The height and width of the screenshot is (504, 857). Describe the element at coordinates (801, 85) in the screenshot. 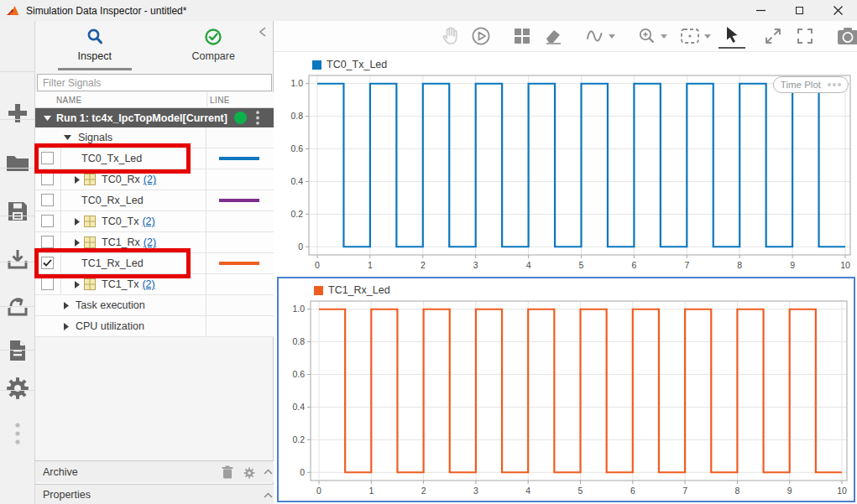

I see `plot-type-label: Time Plot` at that location.